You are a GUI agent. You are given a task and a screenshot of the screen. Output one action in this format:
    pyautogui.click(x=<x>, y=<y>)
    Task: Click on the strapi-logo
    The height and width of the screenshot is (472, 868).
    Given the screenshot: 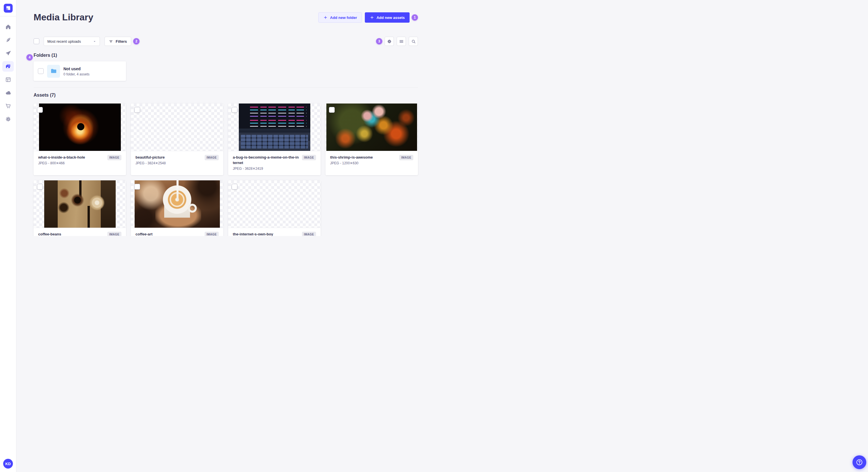 What is the action you would take?
    pyautogui.click(x=8, y=8)
    